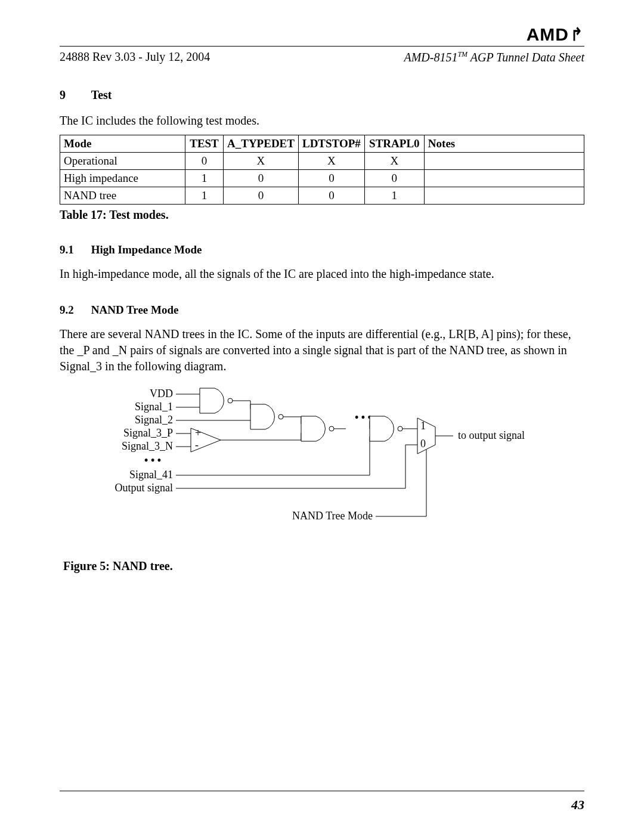 This screenshot has width=644, height=833. What do you see at coordinates (431, 57) in the screenshot?
I see `doc-title-prefix: AMD-8151` at bounding box center [431, 57].